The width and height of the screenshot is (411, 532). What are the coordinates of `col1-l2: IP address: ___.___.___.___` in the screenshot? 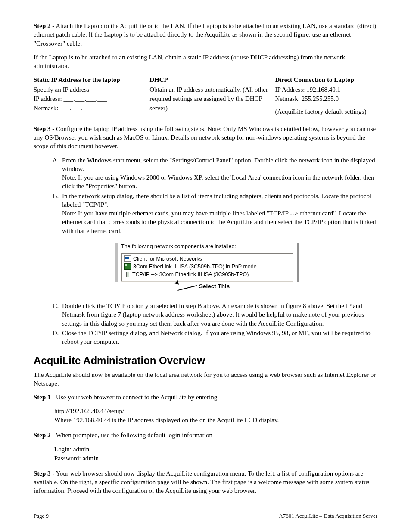 It's located at (91, 99).